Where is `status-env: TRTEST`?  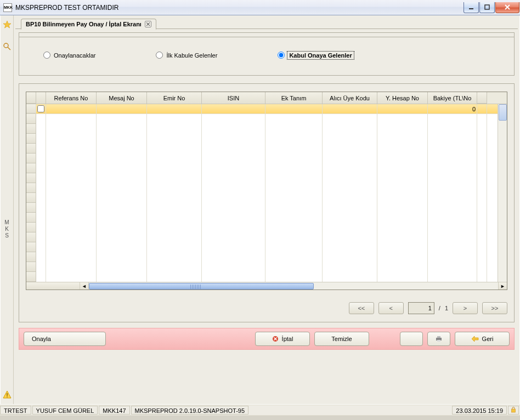
status-env: TRTEST is located at coordinates (15, 410).